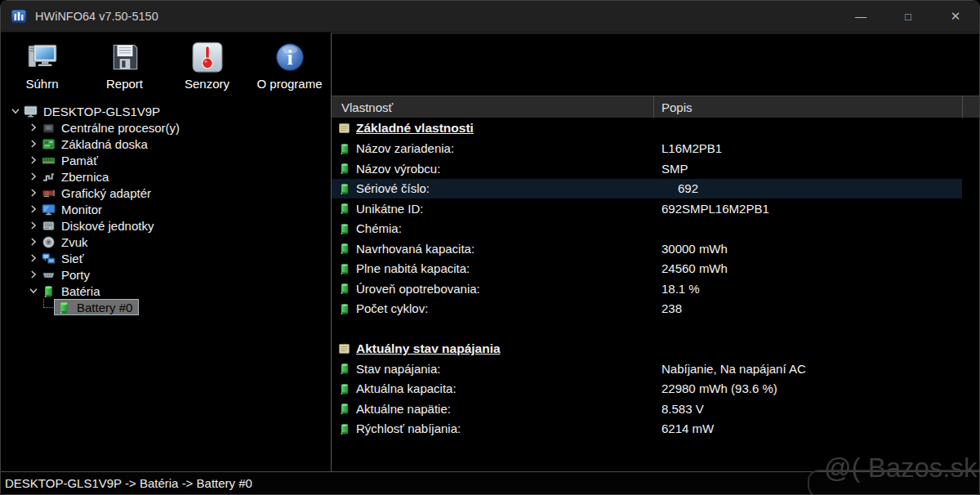 This screenshot has width=980, height=495. What do you see at coordinates (207, 83) in the screenshot?
I see `sensors-button-label: Senzory` at bounding box center [207, 83].